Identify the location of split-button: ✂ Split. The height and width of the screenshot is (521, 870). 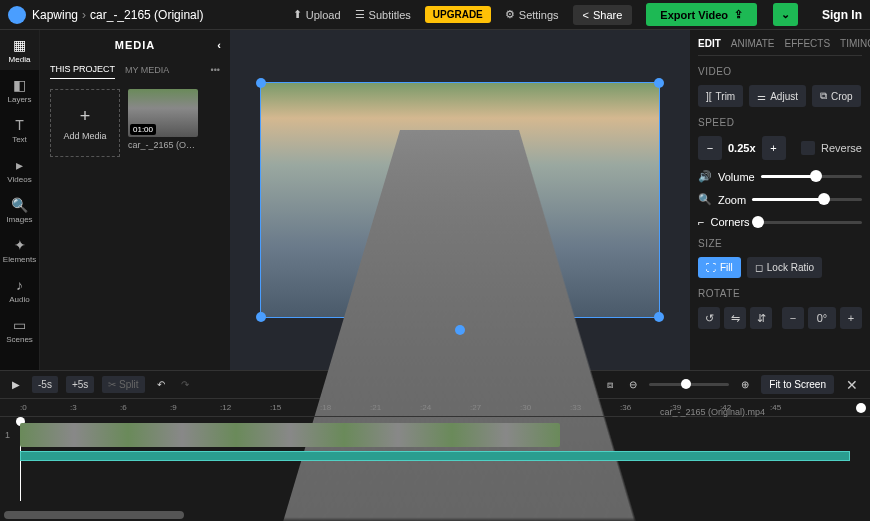
(123, 384).